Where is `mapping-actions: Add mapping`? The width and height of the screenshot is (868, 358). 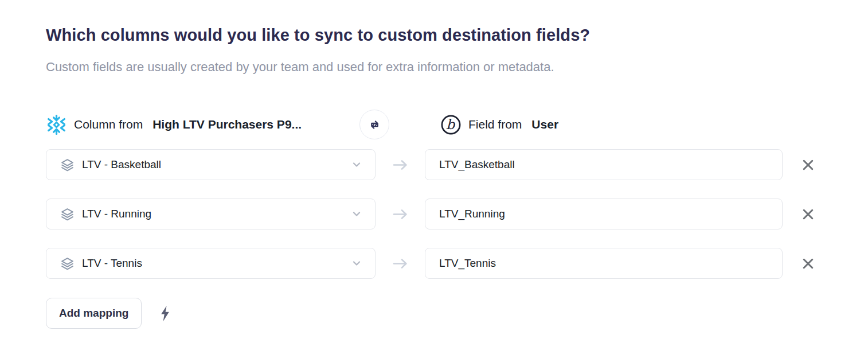 mapping-actions: Add mapping is located at coordinates (457, 313).